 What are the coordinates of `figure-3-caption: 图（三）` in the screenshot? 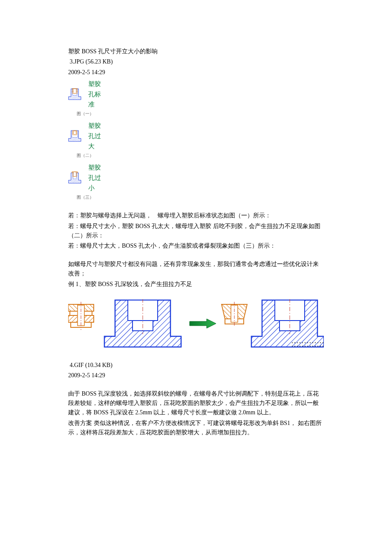 It's located at (85, 197).